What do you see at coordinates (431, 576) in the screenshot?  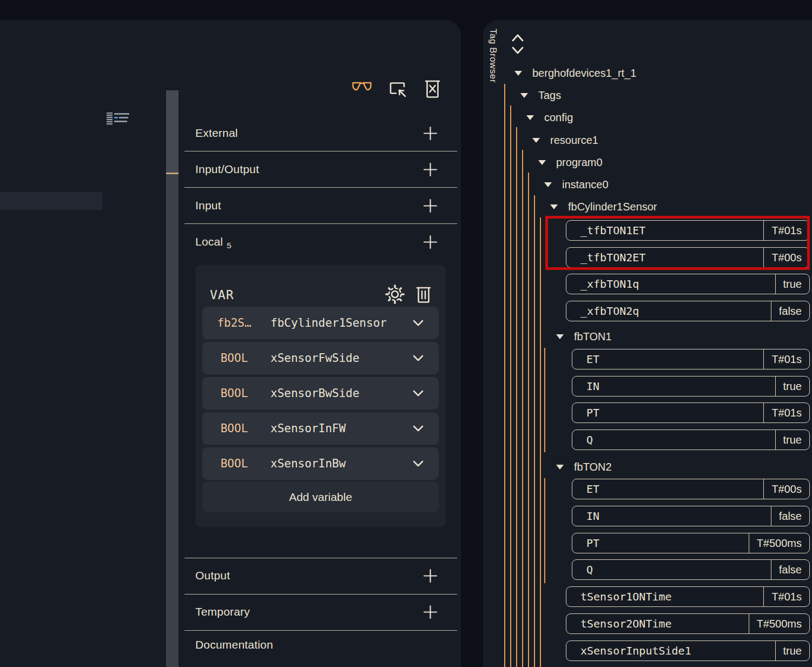 I see `add-output-button` at bounding box center [431, 576].